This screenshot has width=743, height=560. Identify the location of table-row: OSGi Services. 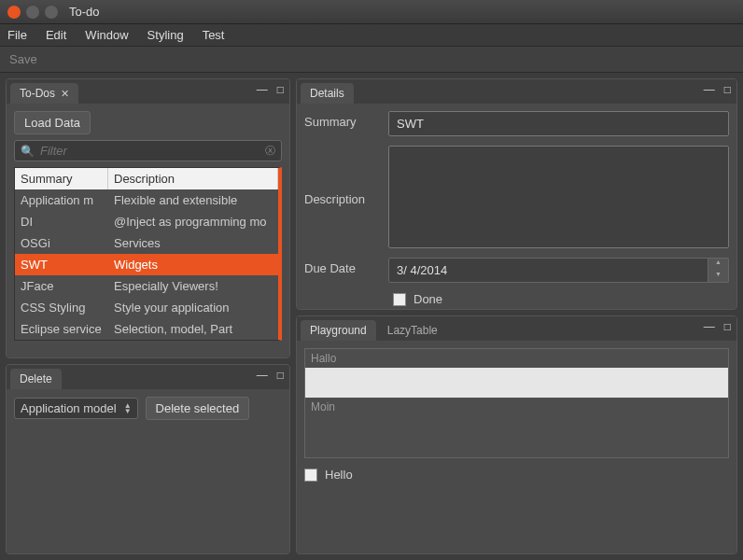
(147, 243).